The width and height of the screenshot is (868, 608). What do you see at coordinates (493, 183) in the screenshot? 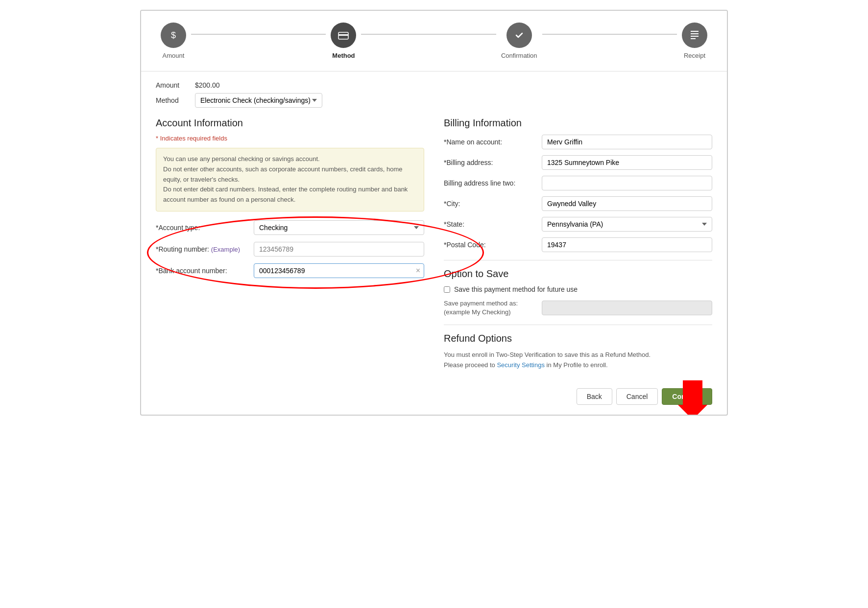
I see `address2-label: Billing address line two:` at bounding box center [493, 183].